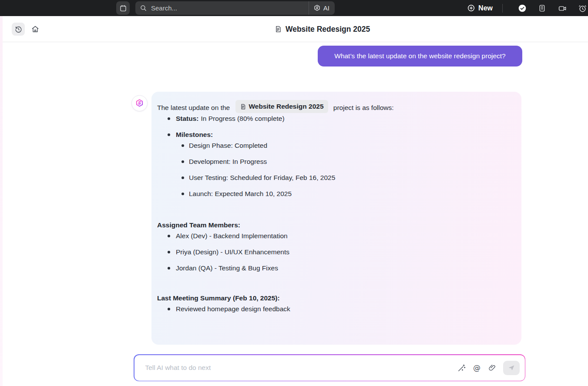 The image size is (588, 386). I want to click on team-list: Alex (Dev) - Backend Implementation Priy…, so click(336, 252).